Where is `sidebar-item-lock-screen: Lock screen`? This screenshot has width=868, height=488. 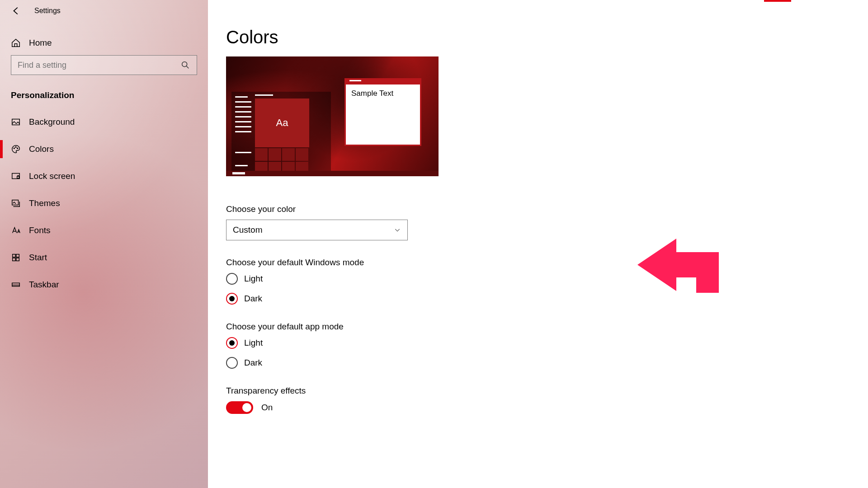 sidebar-item-lock-screen: Lock screen is located at coordinates (104, 176).